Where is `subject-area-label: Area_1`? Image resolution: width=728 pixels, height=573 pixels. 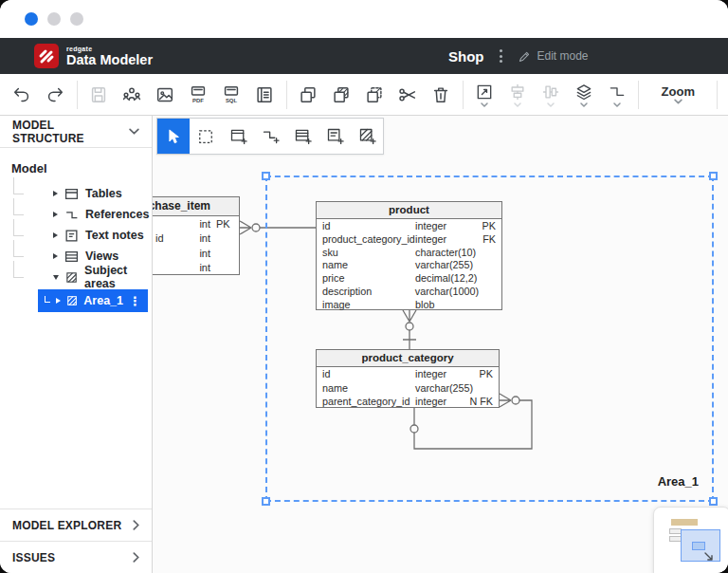 subject-area-label: Area_1 is located at coordinates (679, 482).